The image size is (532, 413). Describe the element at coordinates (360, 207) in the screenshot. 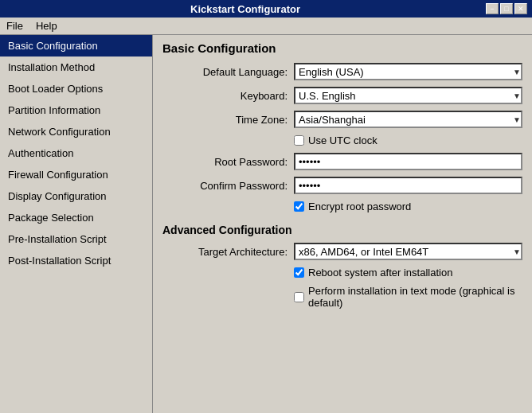

I see `encrypt-root-label: Encrypt root password` at that location.